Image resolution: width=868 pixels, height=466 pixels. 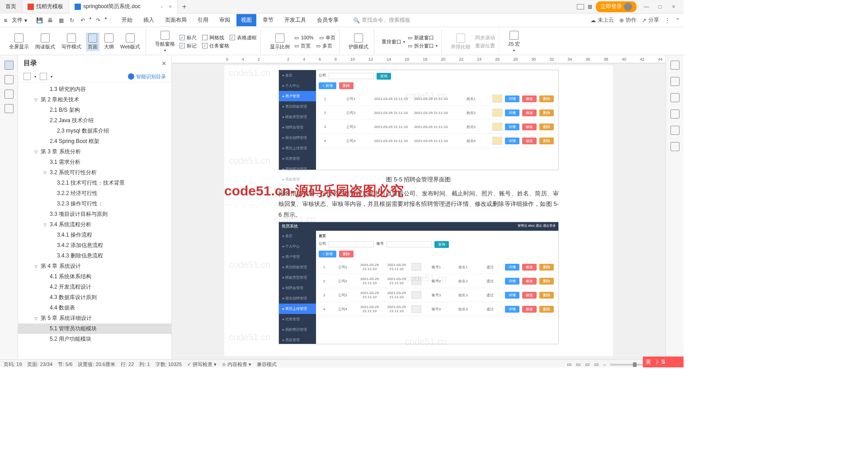 I want to click on web-mode-button: Web版式, so click(x=130, y=42).